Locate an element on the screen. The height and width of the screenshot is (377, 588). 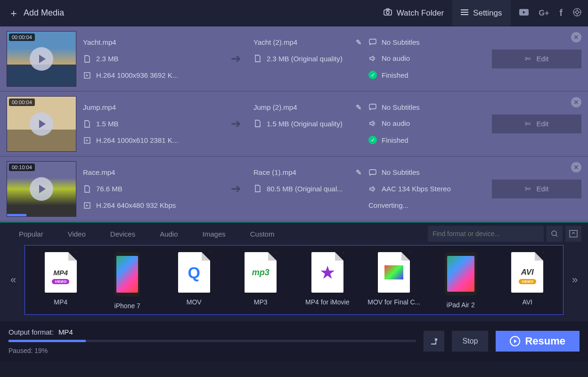
resume-button: Resume is located at coordinates (538, 341).